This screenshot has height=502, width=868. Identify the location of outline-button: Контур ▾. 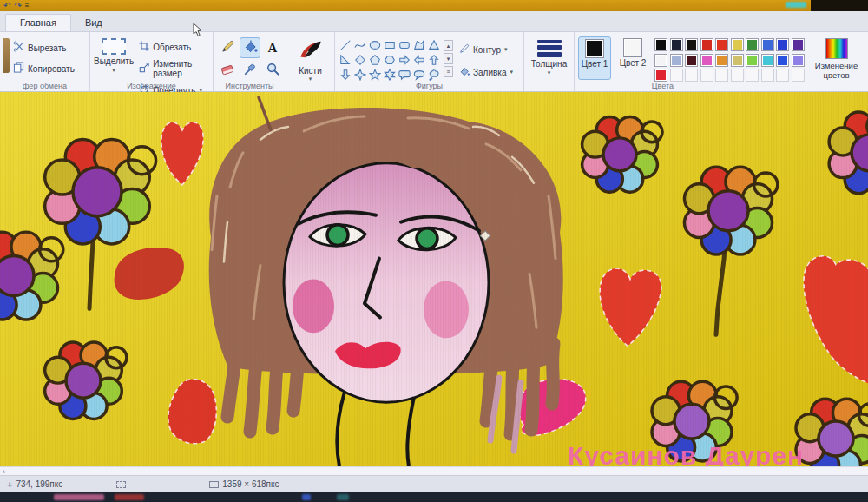
(486, 50).